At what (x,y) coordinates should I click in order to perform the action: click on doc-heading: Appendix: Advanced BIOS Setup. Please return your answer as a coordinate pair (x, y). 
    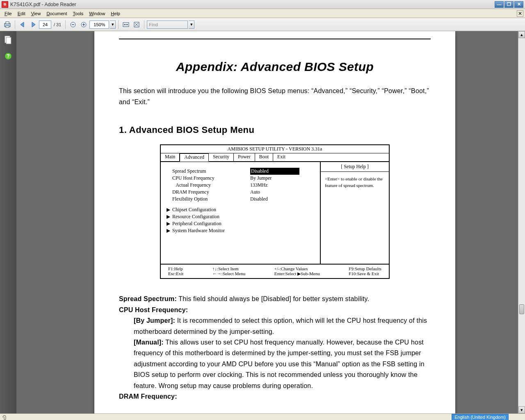
    Looking at the image, I should click on (275, 67).